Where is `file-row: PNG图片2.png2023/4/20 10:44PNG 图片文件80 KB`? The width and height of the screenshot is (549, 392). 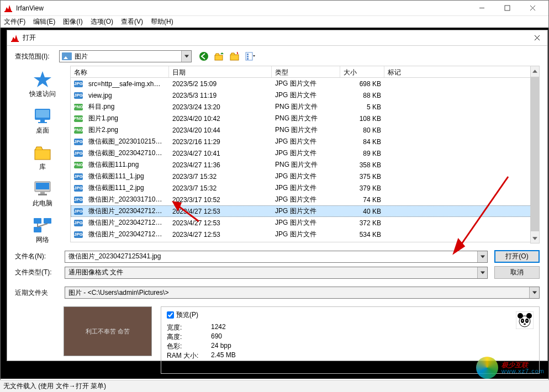 file-row: PNG图片2.png2023/4/20 10:44PNG 图片文件80 KB is located at coordinates (305, 130).